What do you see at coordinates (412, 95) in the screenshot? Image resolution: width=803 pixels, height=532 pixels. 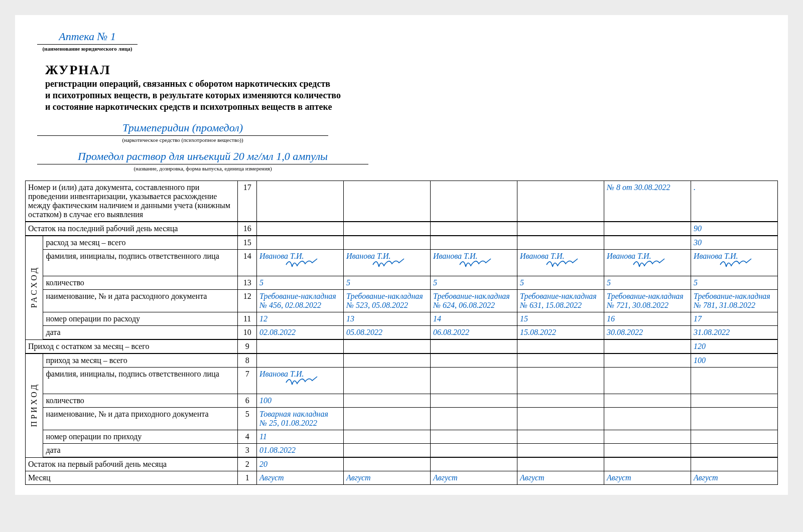 I see `title-line2: и психотропных веществ, в результате кот…` at bounding box center [412, 95].